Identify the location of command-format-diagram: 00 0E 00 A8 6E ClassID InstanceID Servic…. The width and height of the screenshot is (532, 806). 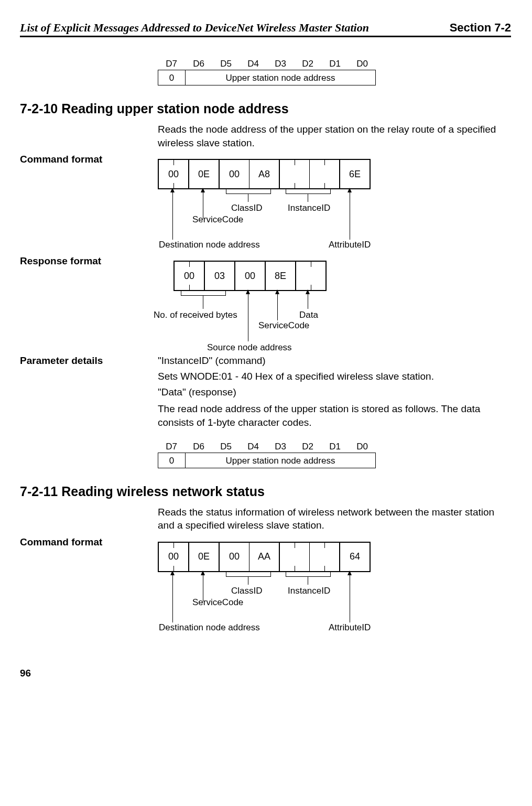
(334, 203).